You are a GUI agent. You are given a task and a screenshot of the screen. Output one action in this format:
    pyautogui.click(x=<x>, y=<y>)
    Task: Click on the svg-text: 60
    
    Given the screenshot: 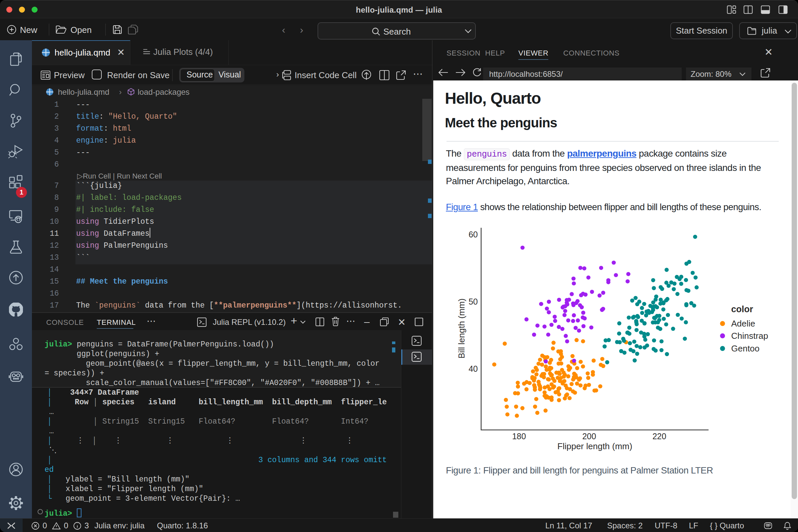 What is the action you would take?
    pyautogui.click(x=473, y=234)
    